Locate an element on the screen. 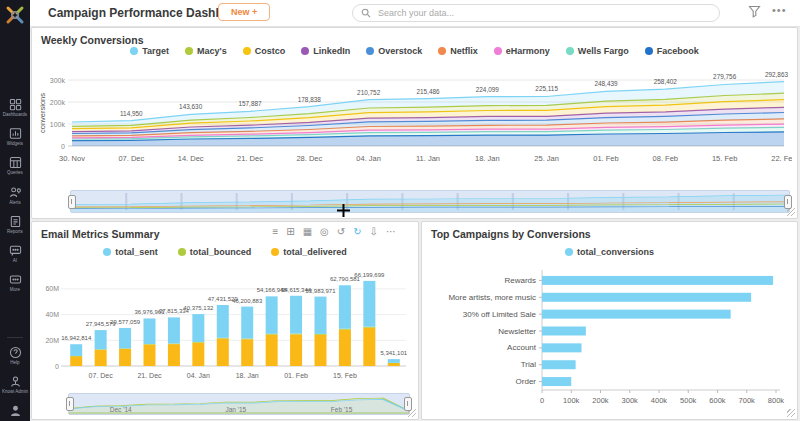 This screenshot has height=421, width=800. svg-text: 210,752 is located at coordinates (369, 92).